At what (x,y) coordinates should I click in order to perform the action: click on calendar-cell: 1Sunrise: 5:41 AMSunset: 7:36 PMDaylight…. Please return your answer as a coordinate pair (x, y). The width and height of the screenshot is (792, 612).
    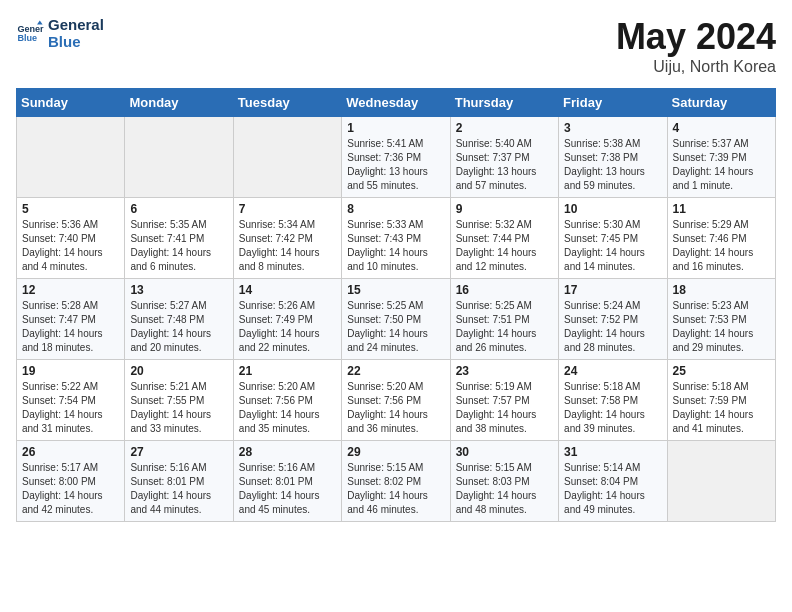
    Looking at the image, I should click on (396, 158).